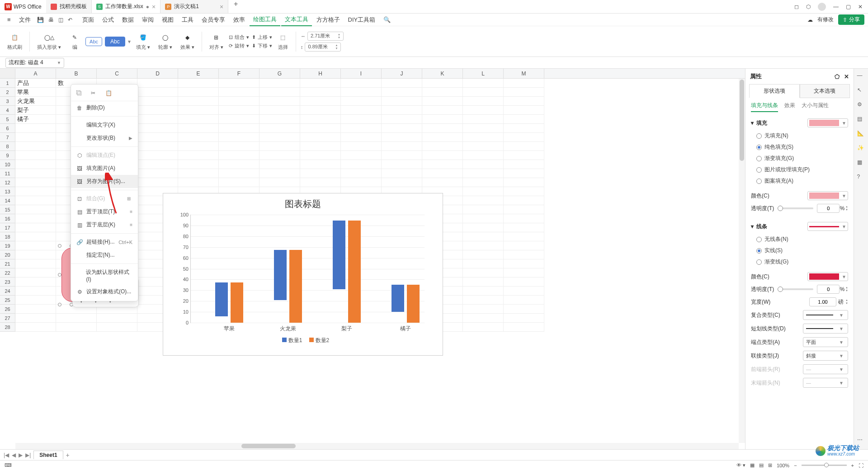 This screenshot has width=868, height=470. What do you see at coordinates (8, 291) in the screenshot?
I see `row-header: 24` at bounding box center [8, 291].